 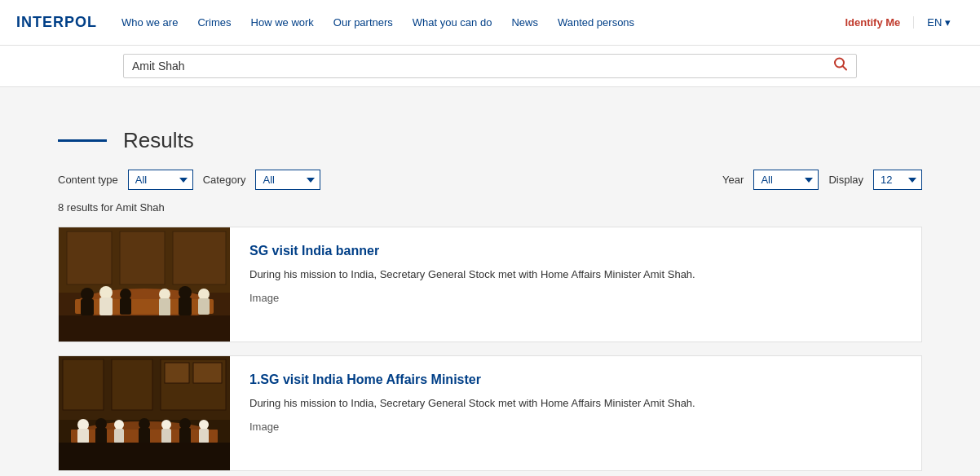 I want to click on year-select: All, so click(x=786, y=179).